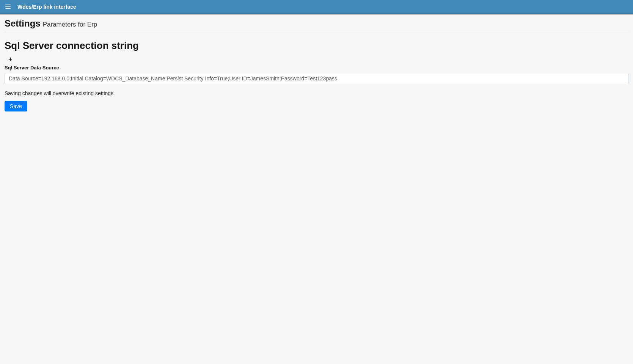 The height and width of the screenshot is (364, 633). Describe the element at coordinates (47, 7) in the screenshot. I see `app-title: Wdcs/Erp link interface` at that location.